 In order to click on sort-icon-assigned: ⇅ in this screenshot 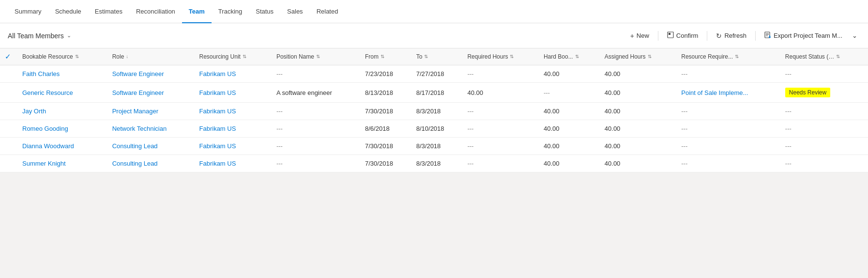, I will do `click(650, 57)`.